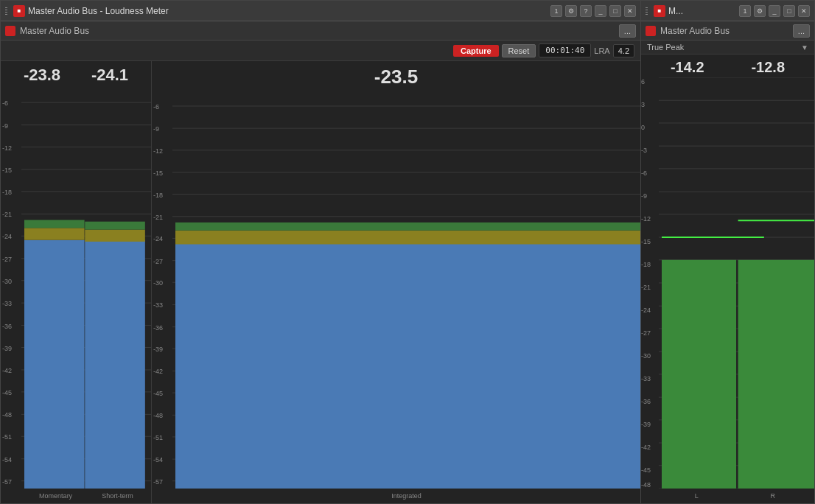 This screenshot has width=815, height=504. Describe the element at coordinates (688, 68) in the screenshot. I see `true-peak-value-left: -14.2` at that location.